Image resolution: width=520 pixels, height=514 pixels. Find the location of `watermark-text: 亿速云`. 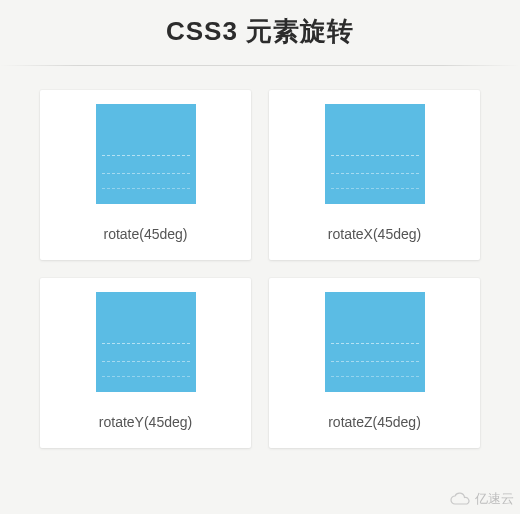

watermark-text: 亿速云 is located at coordinates (494, 499).